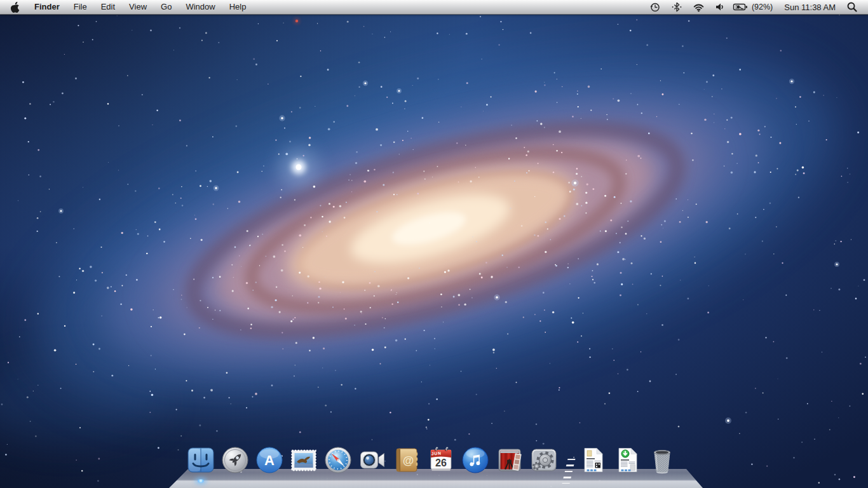  Describe the element at coordinates (235, 460) in the screenshot. I see `launchpad-icon` at that location.